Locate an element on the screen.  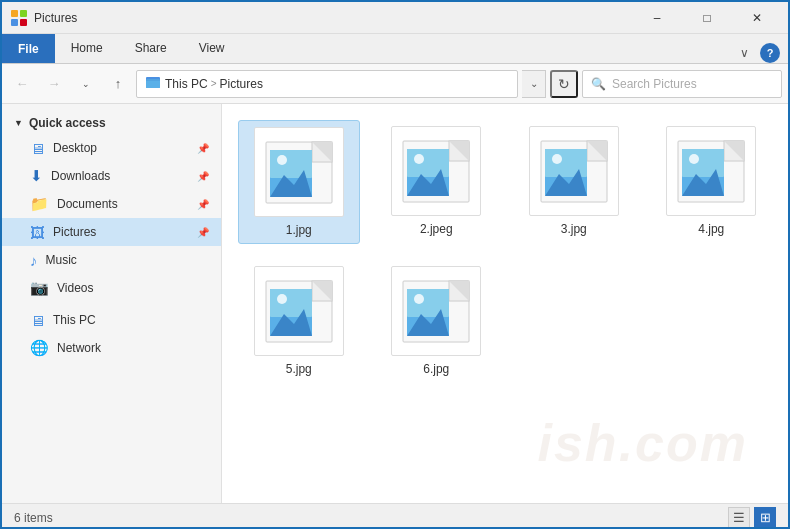
music-label: Music is located at coordinates (62, 260).